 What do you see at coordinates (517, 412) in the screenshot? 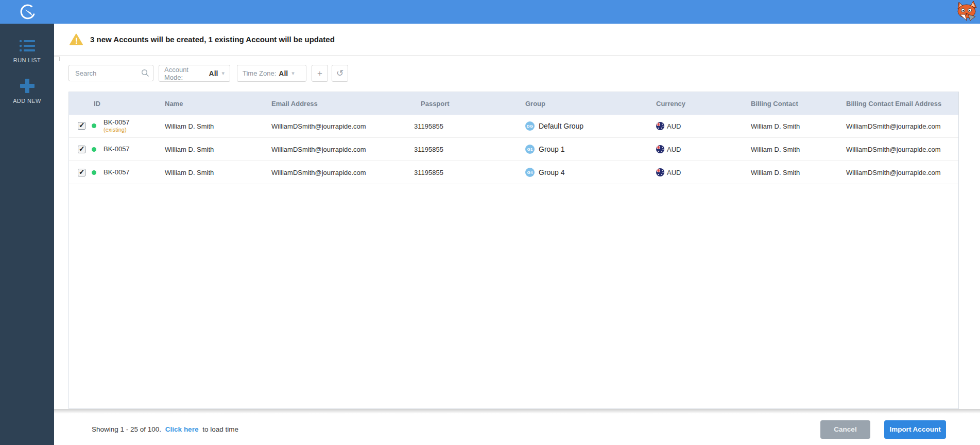
I see `footer-top-shadow` at bounding box center [517, 412].